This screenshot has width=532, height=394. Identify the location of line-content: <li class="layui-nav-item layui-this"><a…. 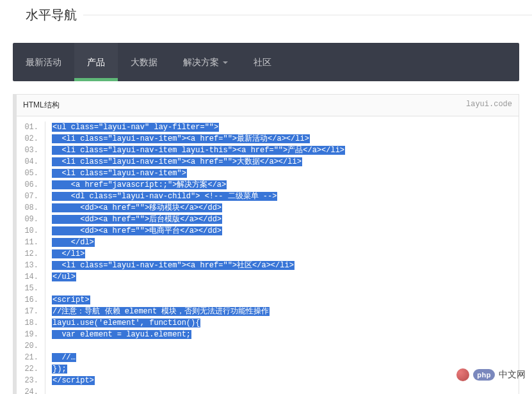
(198, 150).